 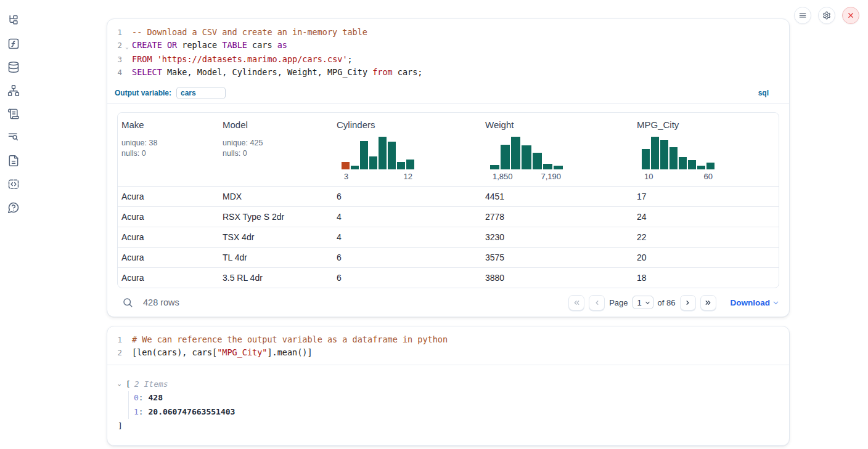 What do you see at coordinates (678, 158) in the screenshot?
I see `mpg-city-histogram: 10 60` at bounding box center [678, 158].